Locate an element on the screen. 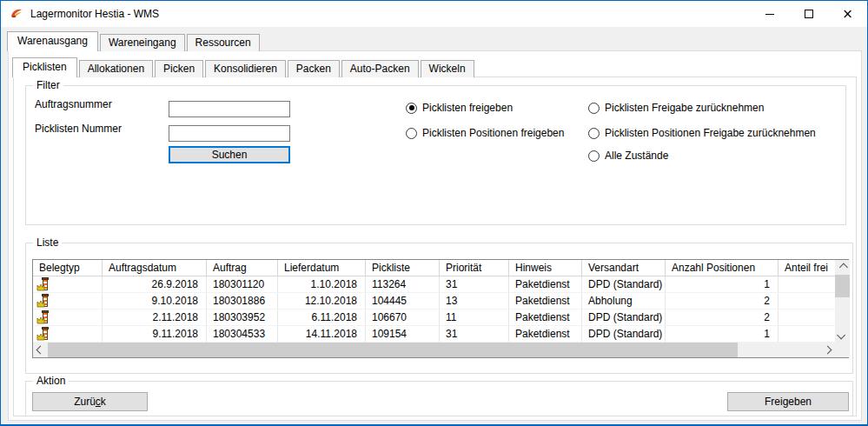 The image size is (868, 426). radio-picklisten-positionen-freigeben: Picklisten Positionen freigeben is located at coordinates (485, 133).